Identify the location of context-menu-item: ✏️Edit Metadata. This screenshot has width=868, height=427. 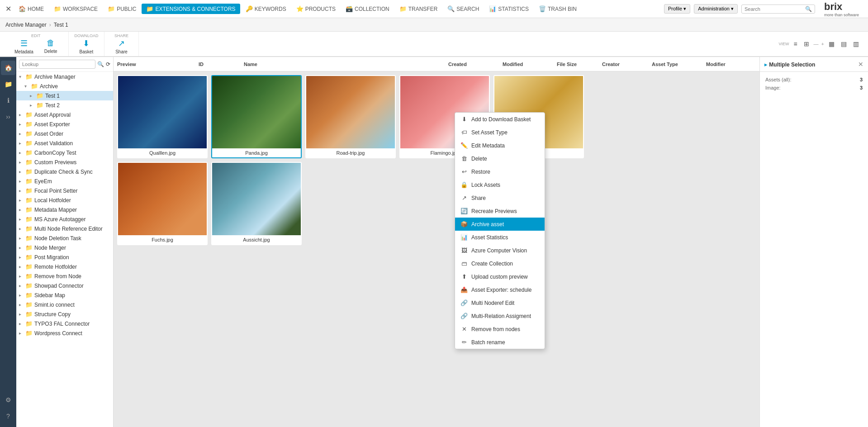
(500, 146).